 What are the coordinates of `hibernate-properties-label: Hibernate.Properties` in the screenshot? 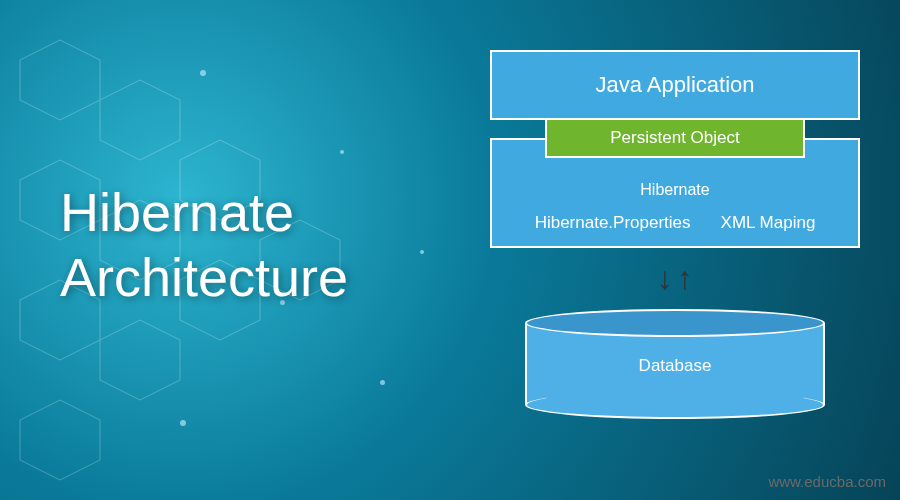 It's located at (613, 223).